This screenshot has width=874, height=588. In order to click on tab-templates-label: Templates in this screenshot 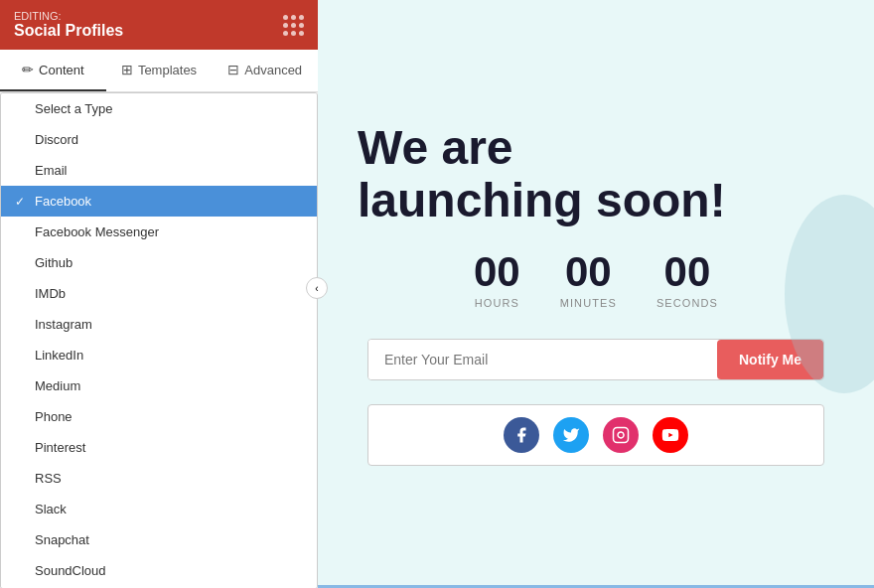, I will do `click(167, 70)`.